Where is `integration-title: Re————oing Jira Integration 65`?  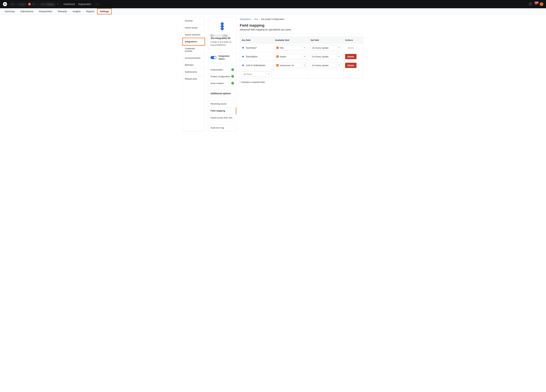
integration-title: Re————oing Jira Integration 65 is located at coordinates (222, 37).